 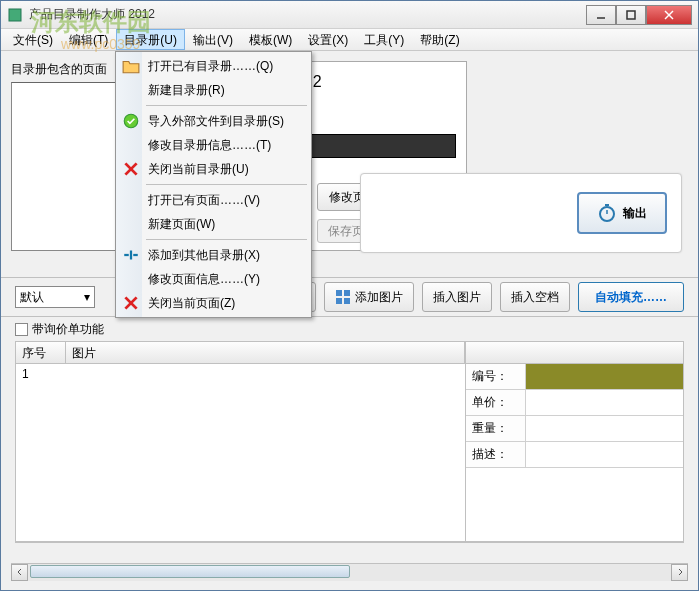 I want to click on table-row: 1, so click(x=240, y=374).